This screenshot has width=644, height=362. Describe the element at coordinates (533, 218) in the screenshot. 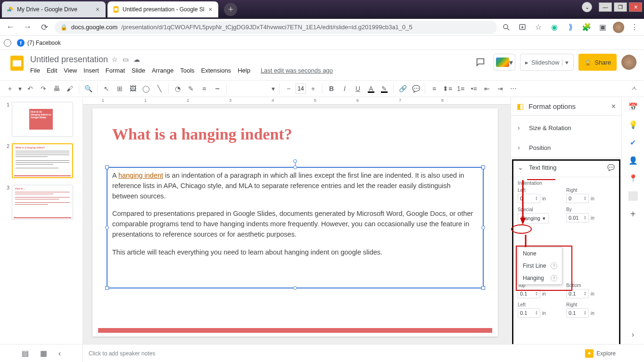

I see `special-indent-select: Hanging▾` at that location.